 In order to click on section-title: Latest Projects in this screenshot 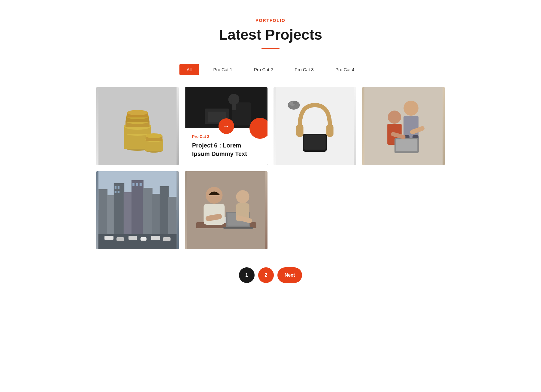, I will do `click(270, 35)`.